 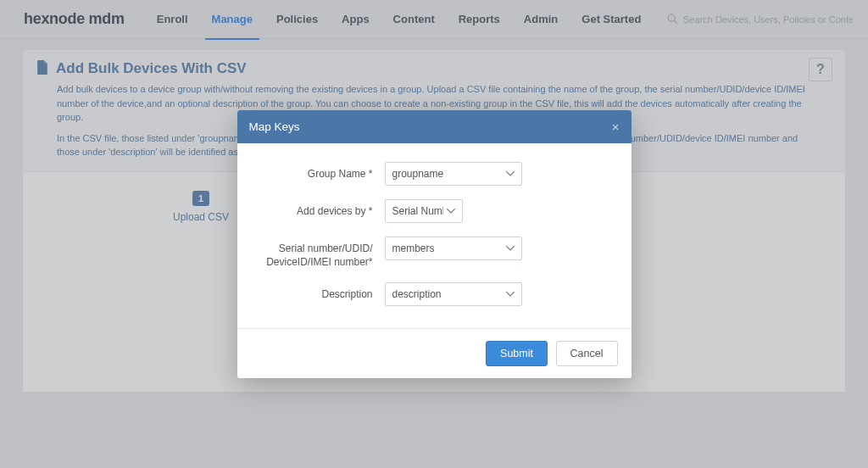 I want to click on label-serial-number: Serial number/UDID/ DeviceID/IMEI number…, so click(x=321, y=253).